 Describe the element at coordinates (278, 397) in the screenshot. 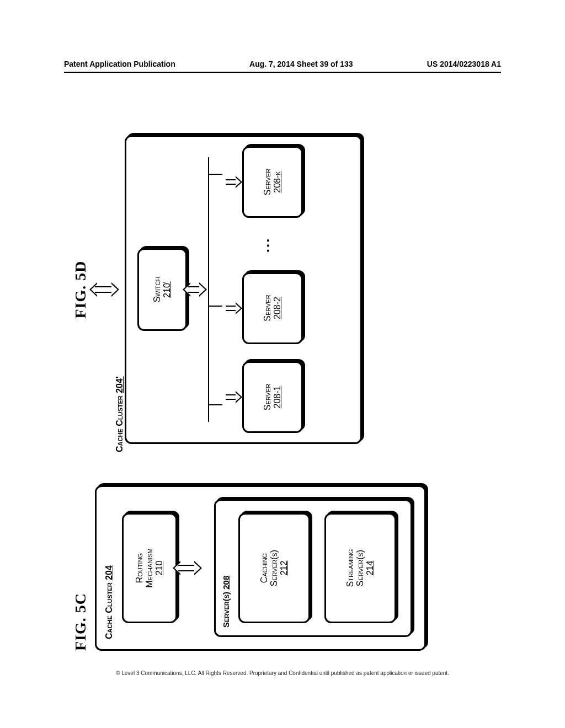

I see `server-1-ref: 208-1` at that location.